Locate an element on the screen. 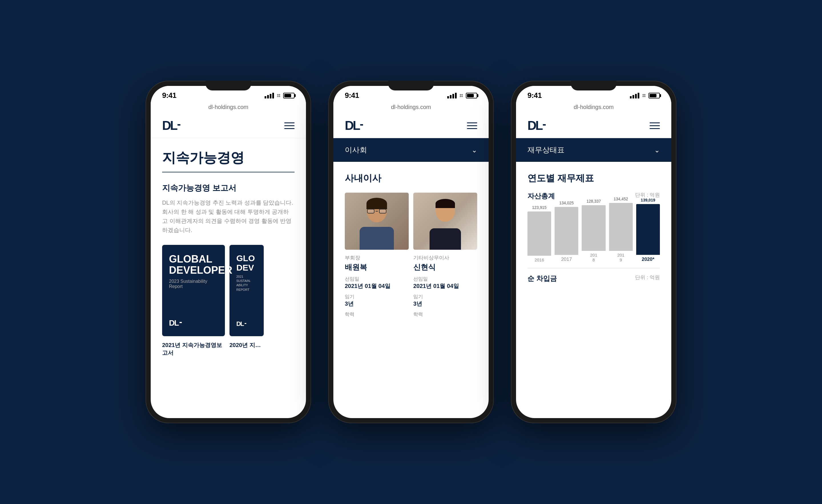  dl-logo-3: D L is located at coordinates (536, 125).